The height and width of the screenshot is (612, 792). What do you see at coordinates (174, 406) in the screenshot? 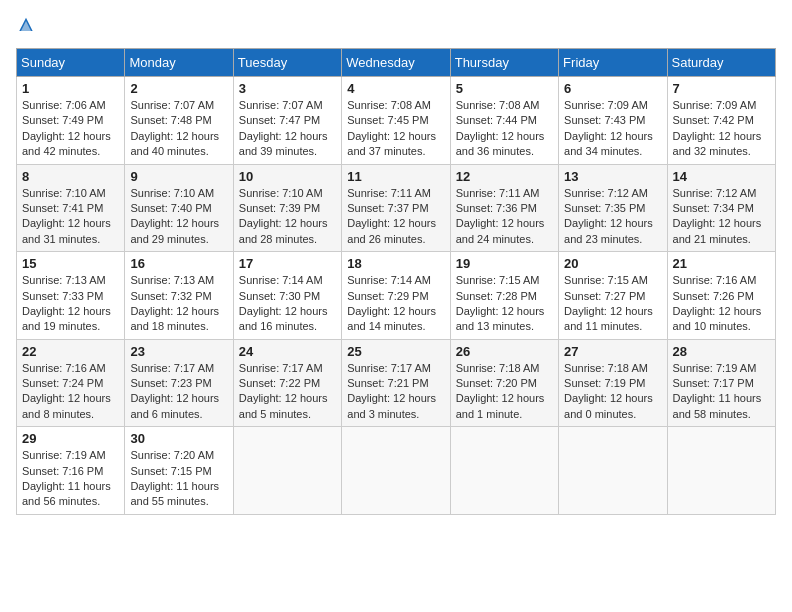
I see `daylight-label: Daylight: 12 hours and 6 minutes.` at bounding box center [174, 406].